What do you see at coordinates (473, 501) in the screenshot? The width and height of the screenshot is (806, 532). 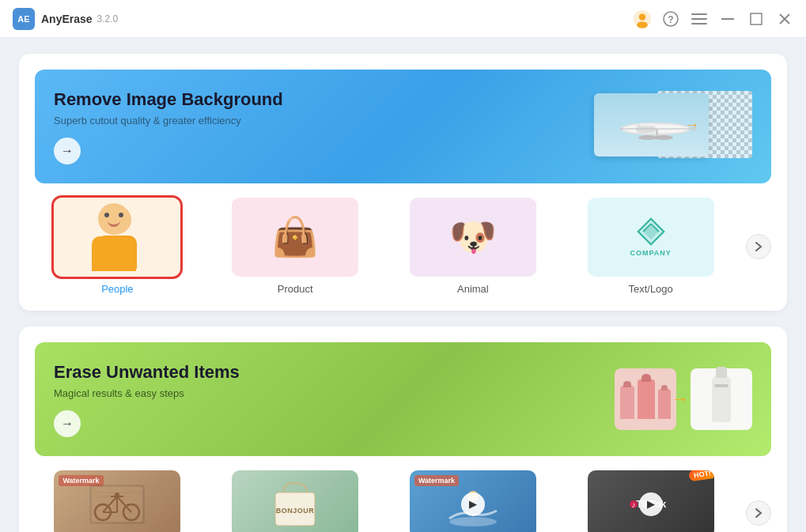 I see `erase-item-video: Watermark ▶ Video Watermark` at bounding box center [473, 501].